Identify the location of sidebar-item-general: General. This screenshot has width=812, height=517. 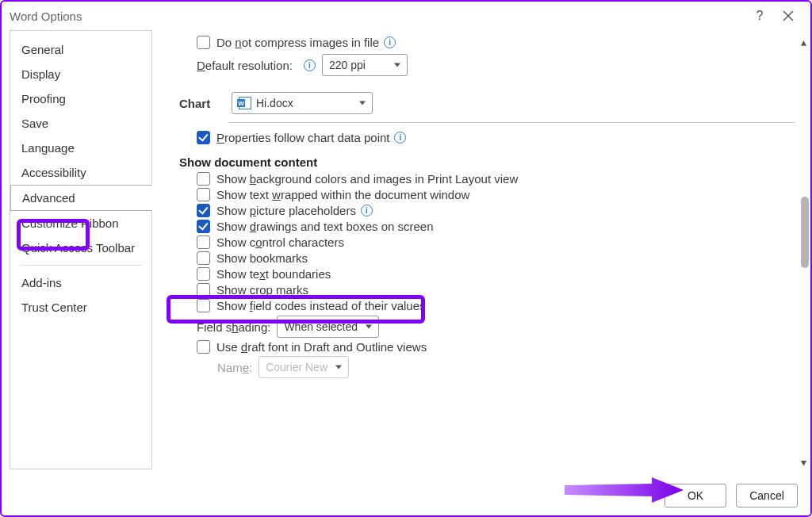
(81, 49).